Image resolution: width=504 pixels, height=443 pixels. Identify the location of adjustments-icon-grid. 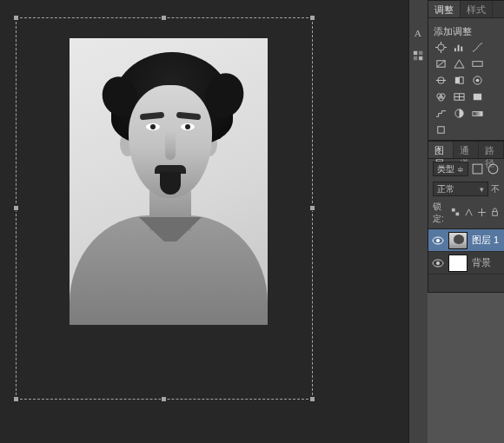
(466, 89).